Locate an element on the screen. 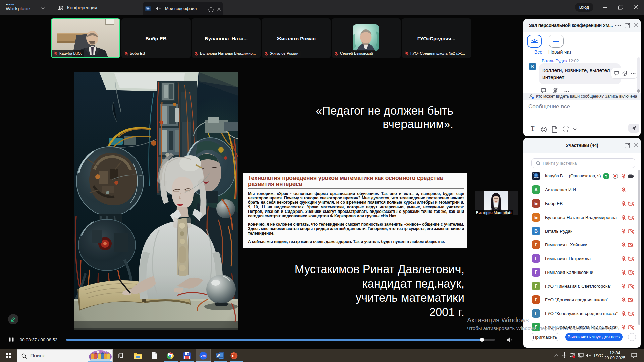 Image resolution: width=644 pixels, height=362 pixels. svg-text: W is located at coordinates (218, 356).